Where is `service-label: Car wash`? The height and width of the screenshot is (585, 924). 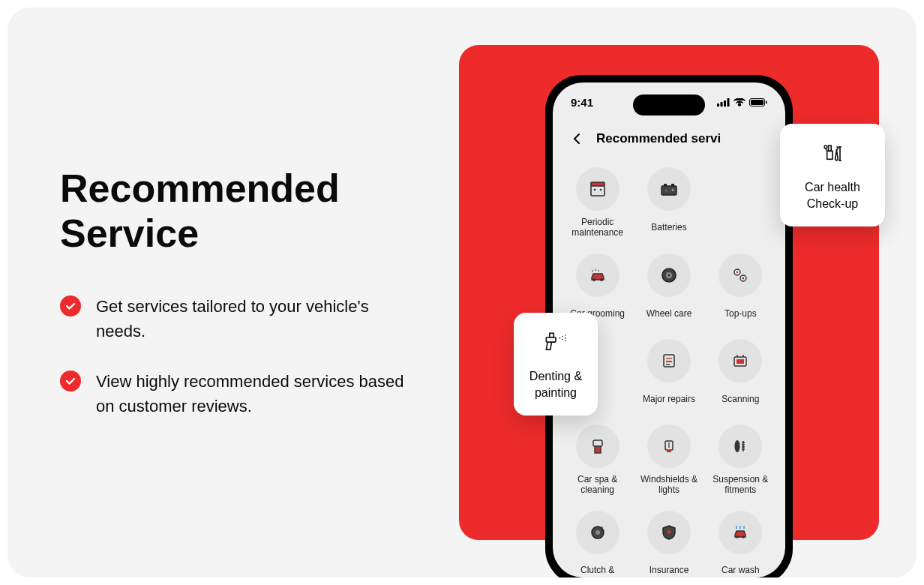
service-label: Car wash is located at coordinates (741, 568).